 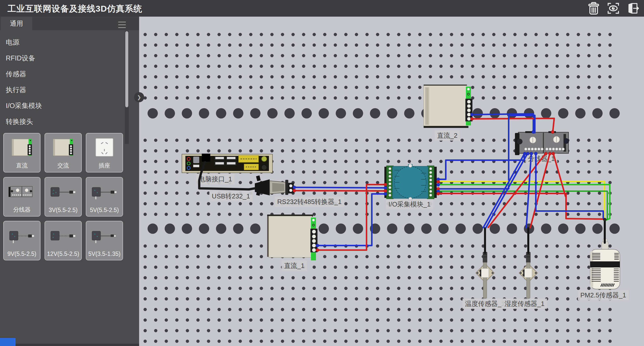 What do you see at coordinates (594, 8) in the screenshot?
I see `delete-trash-icon` at bounding box center [594, 8].